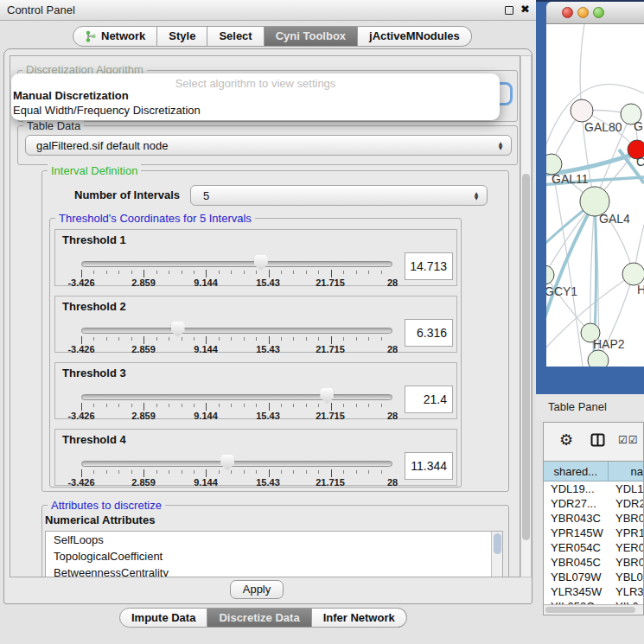 The width and height of the screenshot is (644, 644). What do you see at coordinates (577, 548) in the screenshot?
I see `cell-shared-name: YER054C` at bounding box center [577, 548].